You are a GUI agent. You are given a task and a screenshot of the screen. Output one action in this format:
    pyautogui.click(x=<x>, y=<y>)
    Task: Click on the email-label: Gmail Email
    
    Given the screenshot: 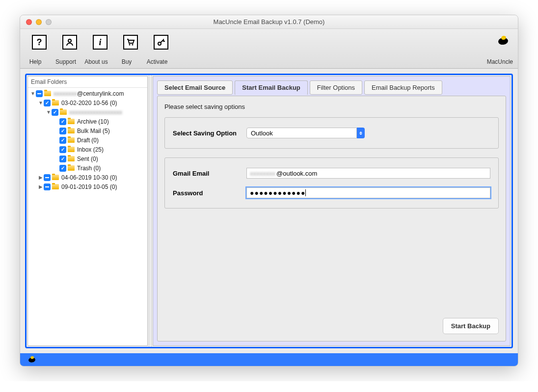 What is the action you would take?
    pyautogui.click(x=210, y=174)
    